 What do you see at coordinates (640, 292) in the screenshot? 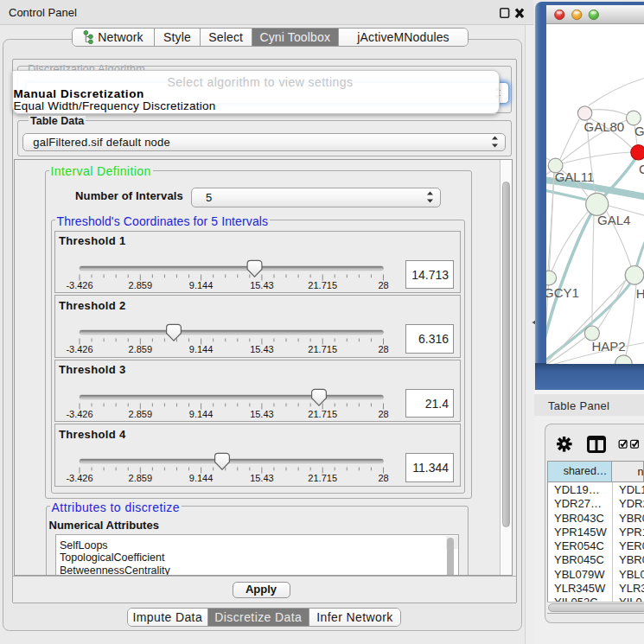
I see `svg-text: H` at bounding box center [640, 292].